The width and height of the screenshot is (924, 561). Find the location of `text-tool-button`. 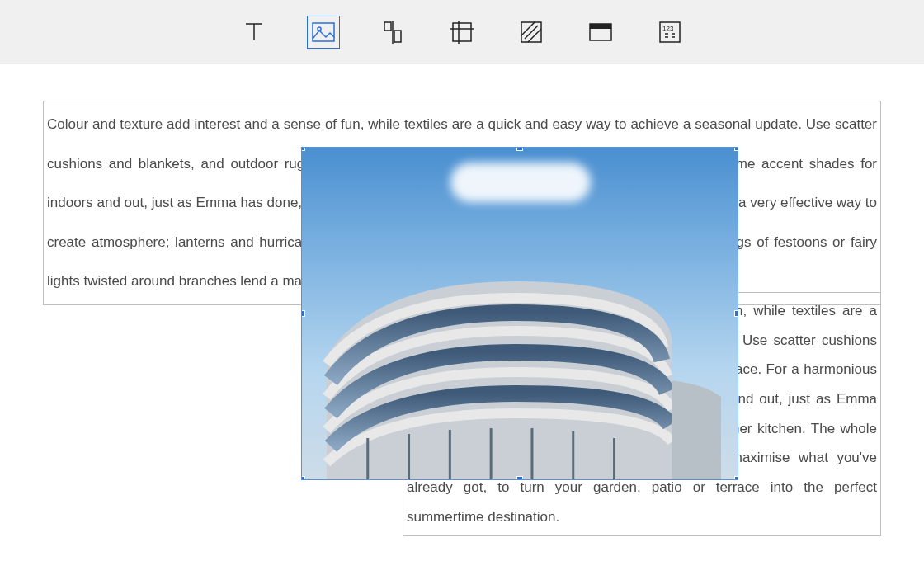

text-tool-button is located at coordinates (254, 32).